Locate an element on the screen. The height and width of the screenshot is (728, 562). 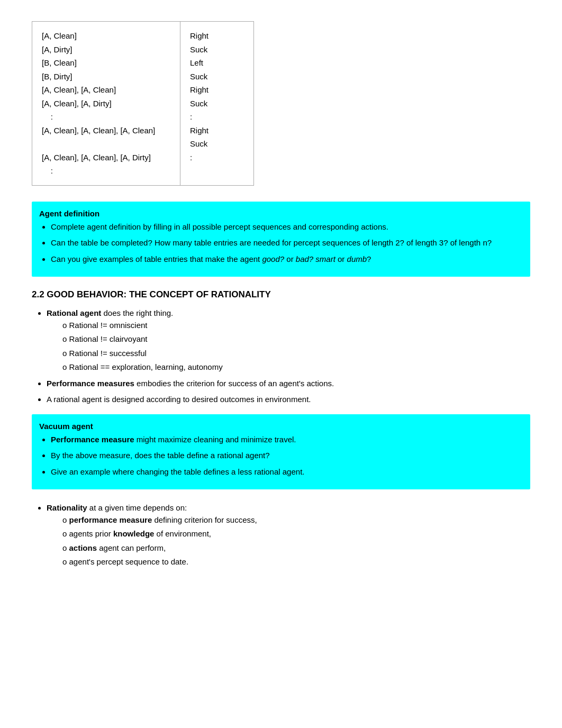
vacuum-agent-box: Vacuum agent Performance measure might m… is located at coordinates (281, 452).